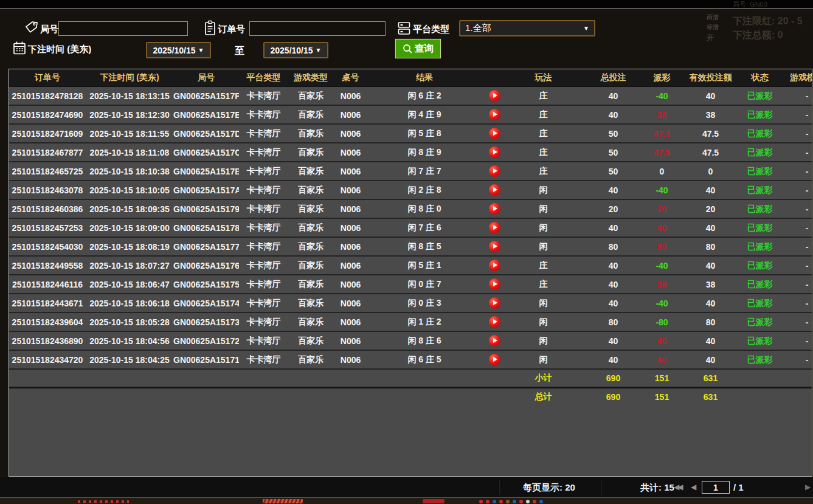  I want to click on table-row: 2510151824495582025-10-15 18:07:27GN0062…, so click(411, 265).